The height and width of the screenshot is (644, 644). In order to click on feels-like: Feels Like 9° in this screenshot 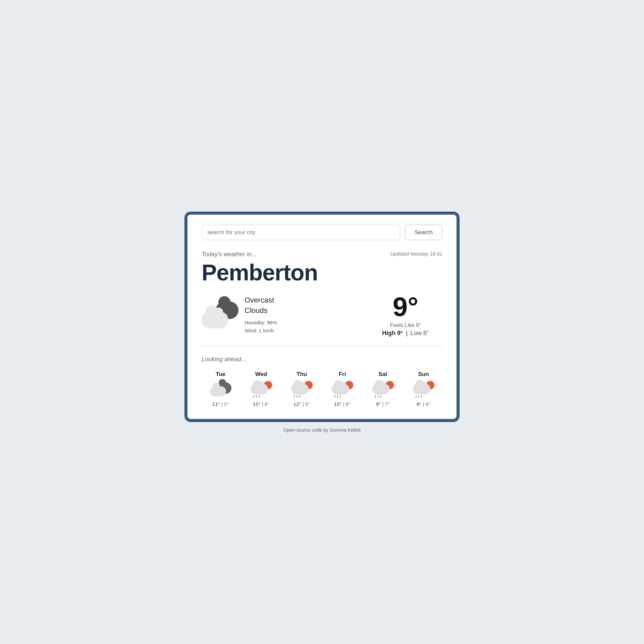, I will do `click(406, 325)`.